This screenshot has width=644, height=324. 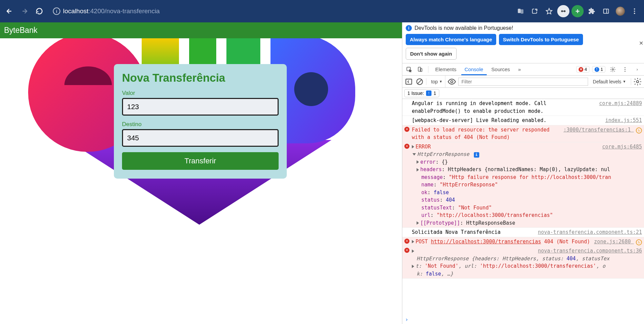 I want to click on source-link: zone.js:2680 ↻, so click(x=616, y=242).